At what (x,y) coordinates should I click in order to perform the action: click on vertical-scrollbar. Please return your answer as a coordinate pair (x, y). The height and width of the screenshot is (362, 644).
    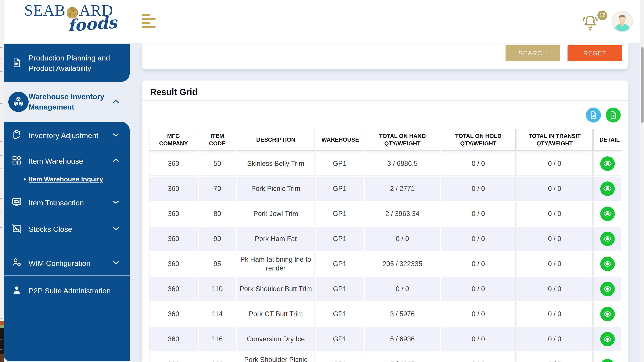
    Looking at the image, I should click on (642, 181).